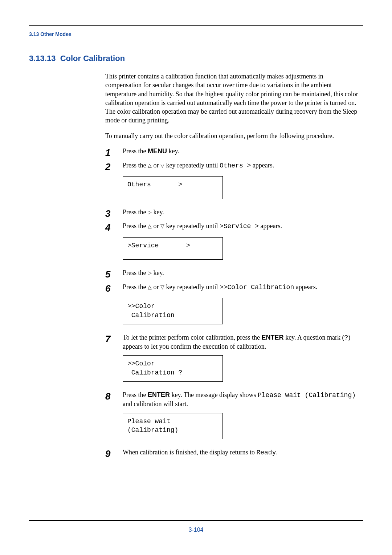 This screenshot has height=555, width=392. Describe the element at coordinates (196, 530) in the screenshot. I see `page-number: 3-104` at that location.